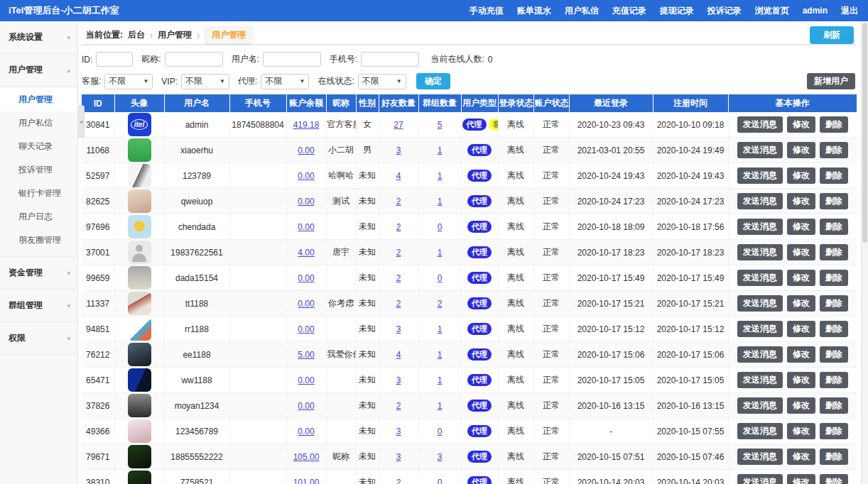 The image size is (868, 484). What do you see at coordinates (433, 81) in the screenshot?
I see `submit-button: 确定` at bounding box center [433, 81].